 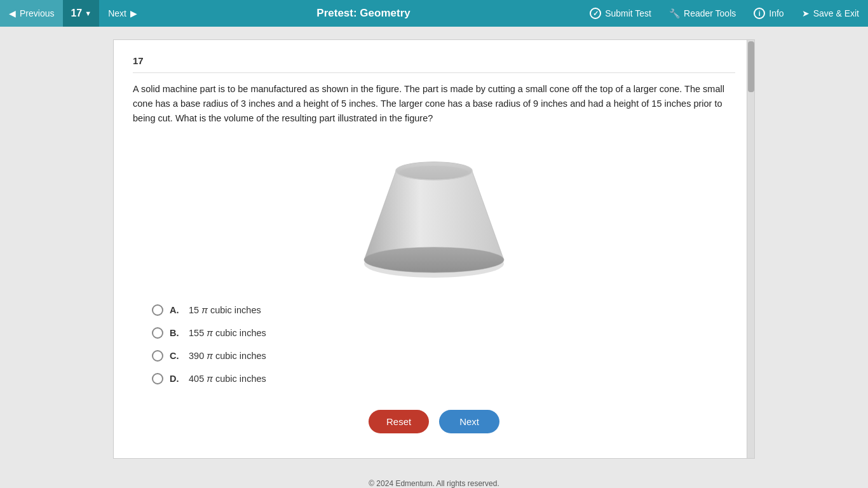 I want to click on footer: © 2024 Edmentum. All rights reserved., so click(x=434, y=480).